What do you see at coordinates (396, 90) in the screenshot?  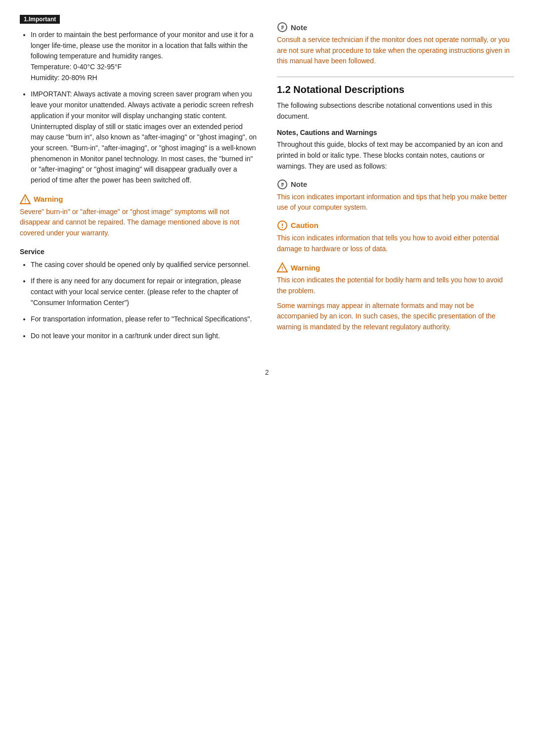 I see `section-heading-1-2: 1.2 Notational Descriptions` at bounding box center [396, 90].